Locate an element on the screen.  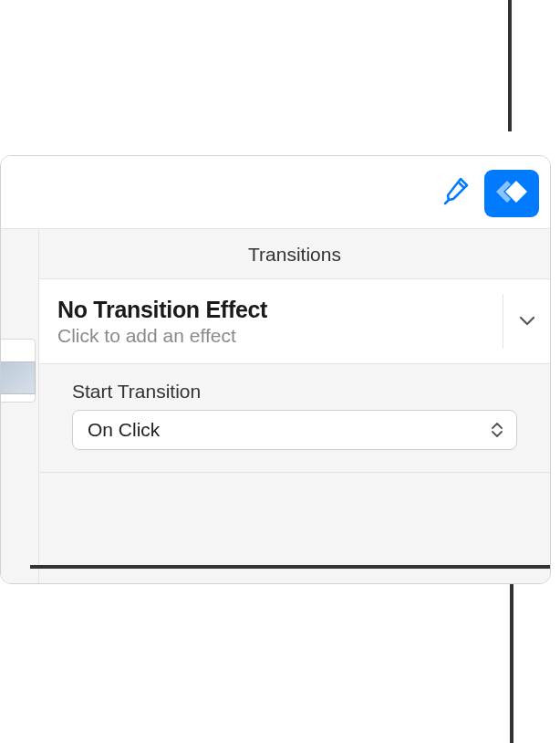
effect-subtitle: Click to add an effect is located at coordinates (280, 336).